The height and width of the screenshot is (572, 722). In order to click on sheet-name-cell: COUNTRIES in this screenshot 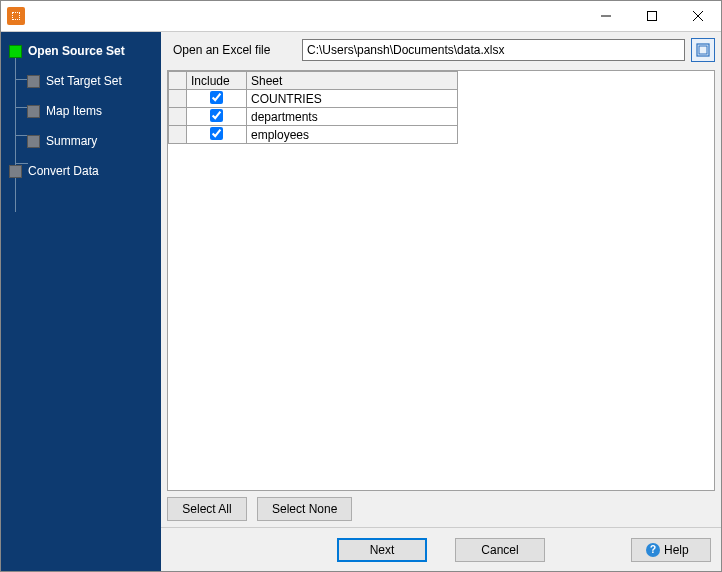, I will do `click(352, 99)`.